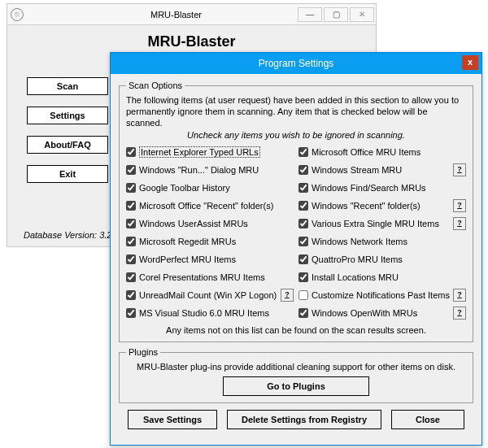 The width and height of the screenshot is (488, 448). Describe the element at coordinates (382, 224) in the screenshot. I see `scan-option: Various Extra Single MRU Items?` at that location.